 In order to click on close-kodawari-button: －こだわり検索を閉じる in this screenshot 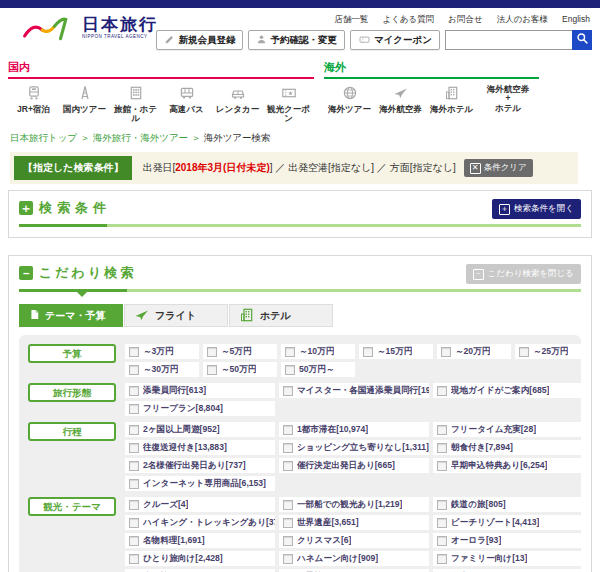, I will do `click(524, 274)`.